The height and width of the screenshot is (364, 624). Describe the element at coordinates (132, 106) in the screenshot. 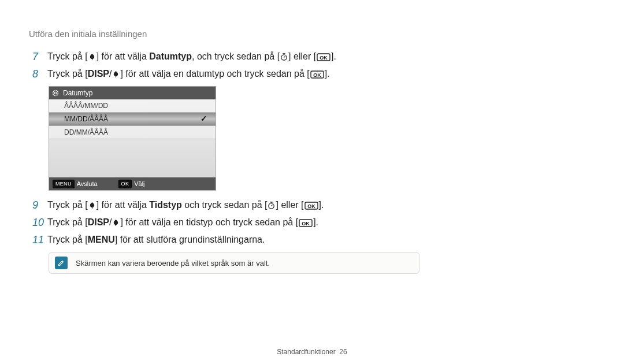

I see `option-yyyy-mm-dd: ÅÅÅÅ/MM/DD` at that location.